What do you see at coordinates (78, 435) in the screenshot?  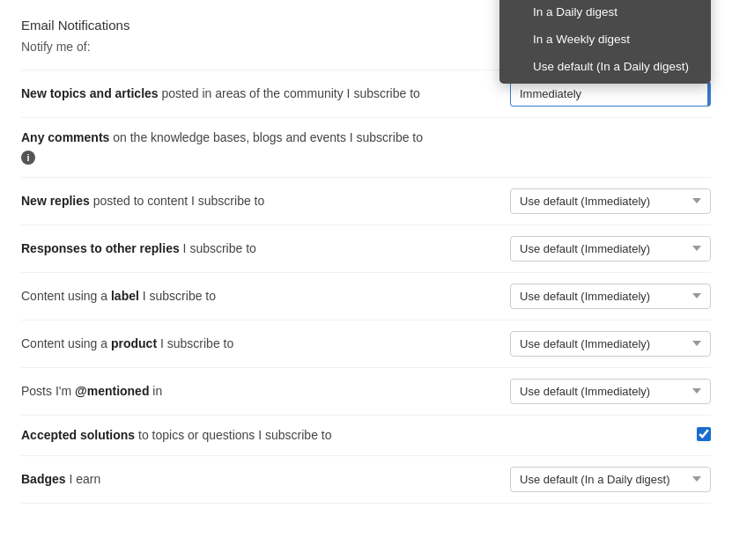 I see `row-accepted-solutions-bold: Accepted solutions` at bounding box center [78, 435].